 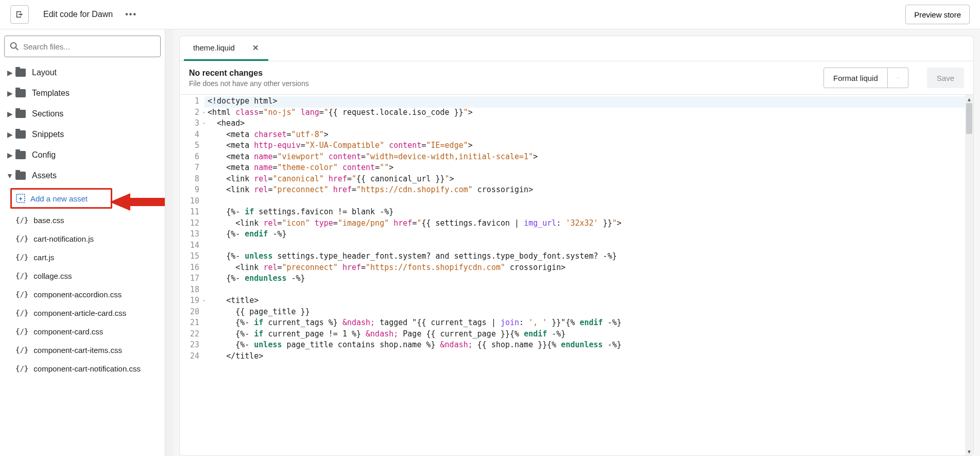 What do you see at coordinates (82, 313) in the screenshot?
I see `file-item: {/}component-article-card.css` at bounding box center [82, 313].